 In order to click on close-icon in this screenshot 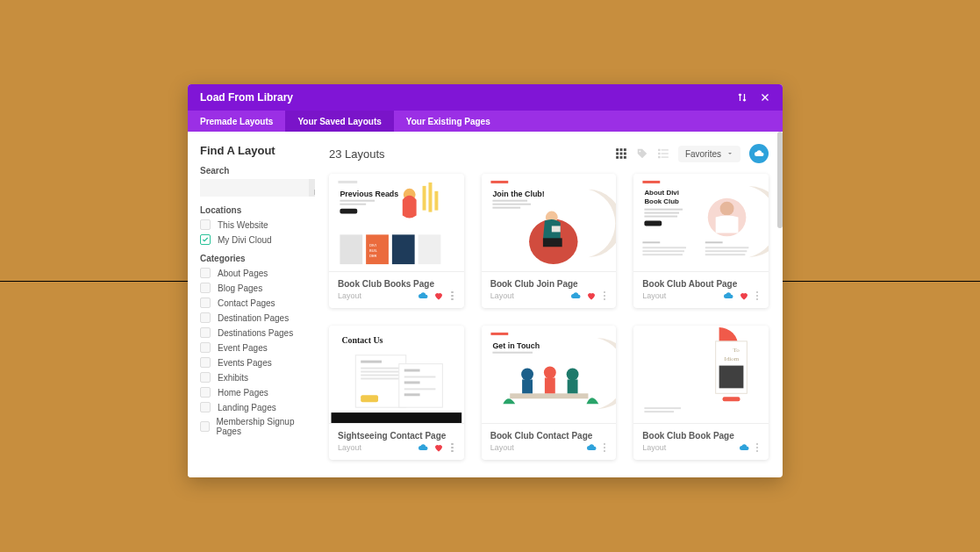, I will do `click(765, 97)`.